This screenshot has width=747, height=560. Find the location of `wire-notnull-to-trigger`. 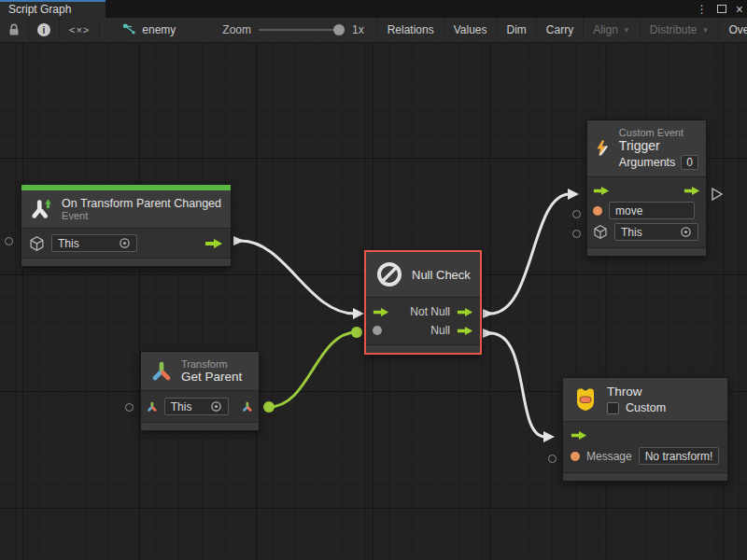

wire-notnull-to-trigger is located at coordinates (530, 254).